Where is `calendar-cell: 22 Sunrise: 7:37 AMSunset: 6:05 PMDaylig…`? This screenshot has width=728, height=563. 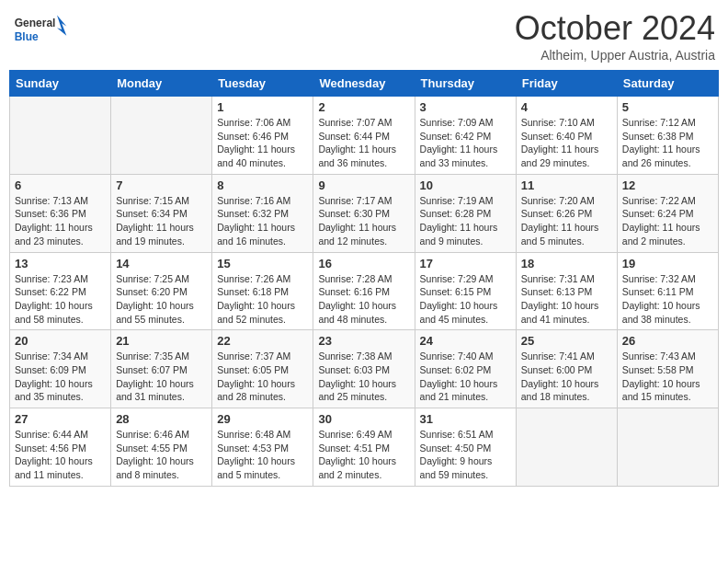
calendar-cell: 22 Sunrise: 7:37 AMSunset: 6:05 PMDaylig… is located at coordinates (263, 370).